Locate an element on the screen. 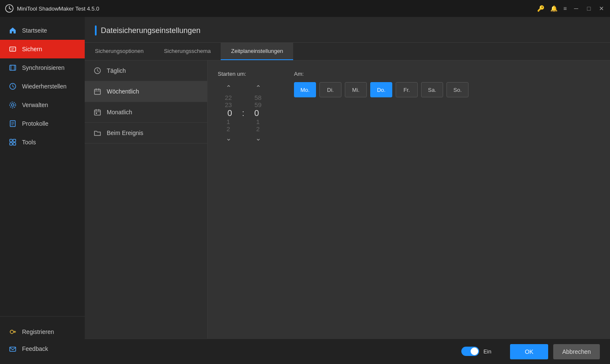 This screenshot has width=610, height=364. sidebar-bottom: Registrieren Feedback is located at coordinates (42, 340).